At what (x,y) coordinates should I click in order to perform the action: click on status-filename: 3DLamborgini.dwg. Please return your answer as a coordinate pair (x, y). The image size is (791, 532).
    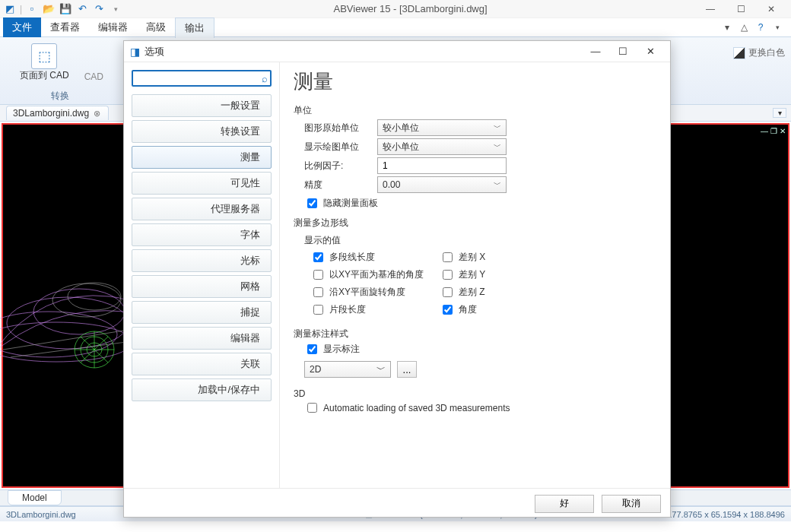
    Looking at the image, I should click on (41, 515).